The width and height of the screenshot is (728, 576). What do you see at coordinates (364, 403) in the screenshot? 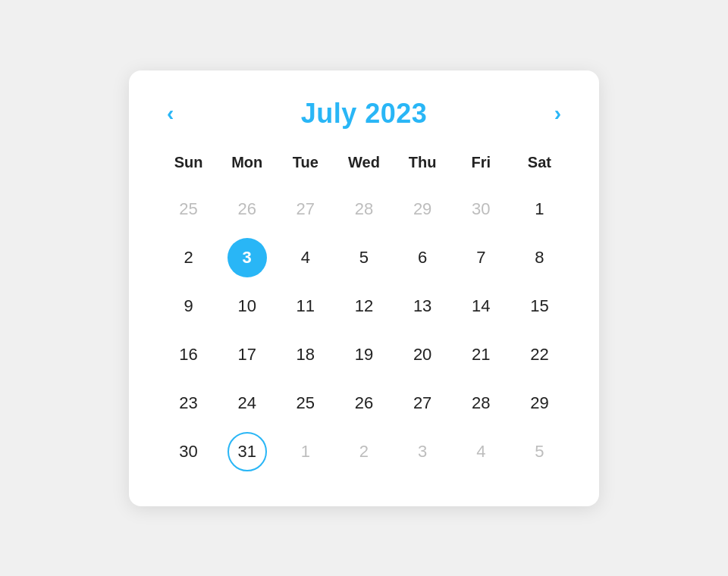
I see `calendar-week-5: 23242526272829` at bounding box center [364, 403].